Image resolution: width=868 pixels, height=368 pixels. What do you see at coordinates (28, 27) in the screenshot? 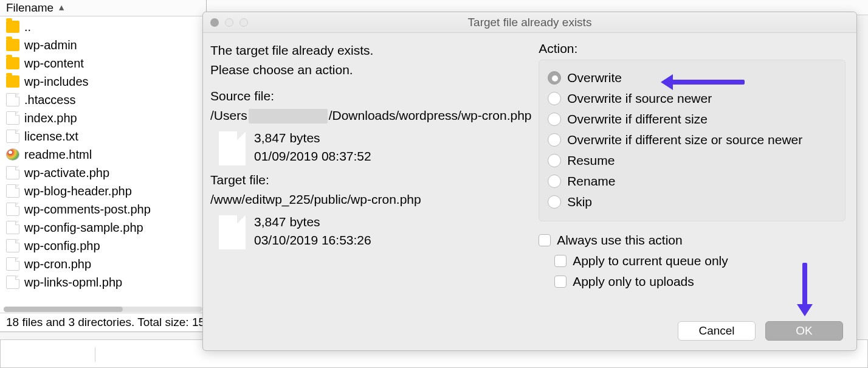
I see `file-name-label: ..` at bounding box center [28, 27].